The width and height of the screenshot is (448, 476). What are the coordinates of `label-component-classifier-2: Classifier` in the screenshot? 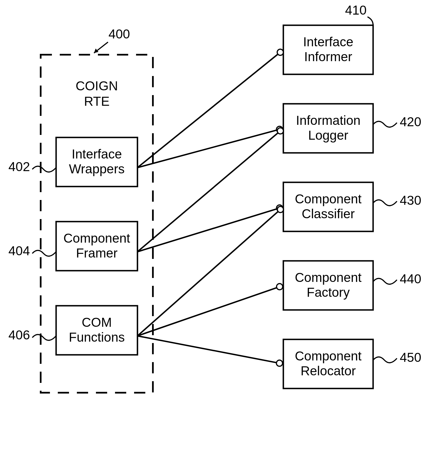 It's located at (328, 214).